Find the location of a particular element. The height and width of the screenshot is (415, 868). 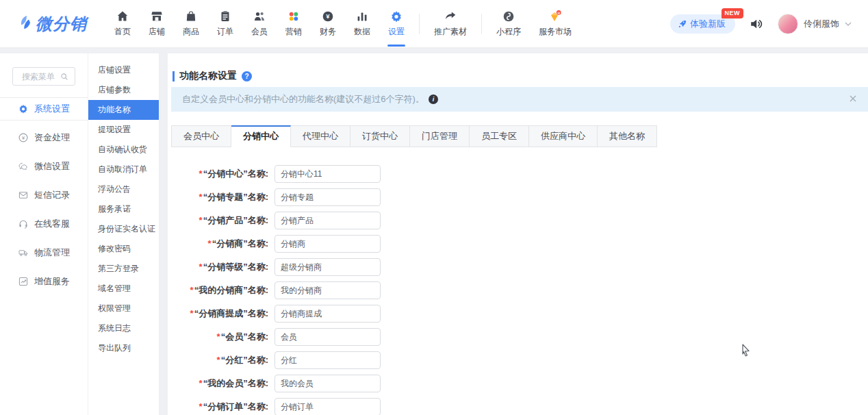

form-row: *“分销等级”名称: is located at coordinates (520, 267).